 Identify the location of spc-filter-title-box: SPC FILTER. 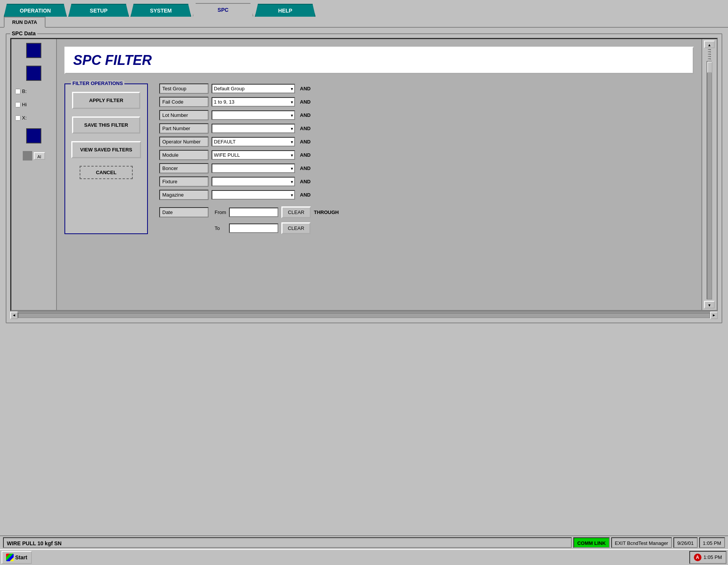
(379, 60).